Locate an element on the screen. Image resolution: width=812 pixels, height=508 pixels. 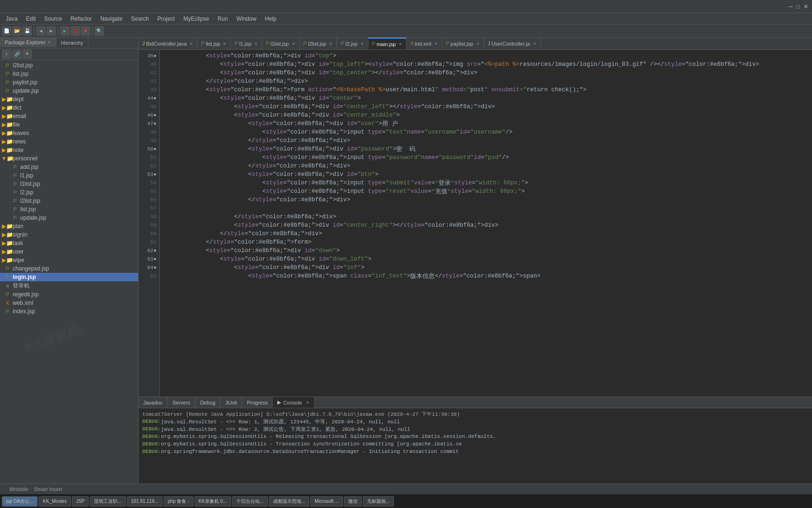
taskbar-item-11: 无标题画... is located at coordinates (378, 501).